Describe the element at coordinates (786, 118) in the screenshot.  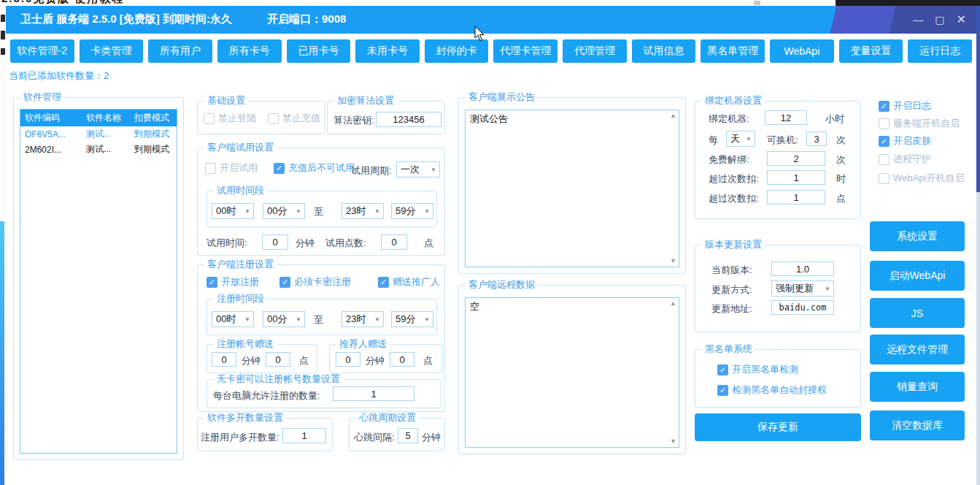
I see `bind-machine-input: 12` at that location.